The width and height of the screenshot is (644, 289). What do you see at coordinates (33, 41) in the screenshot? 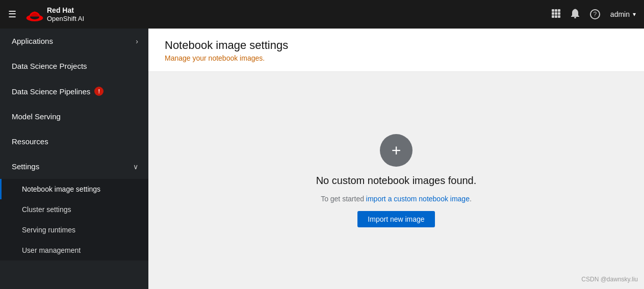
I see `sidebar-item-applications-label: Applications` at bounding box center [33, 41].